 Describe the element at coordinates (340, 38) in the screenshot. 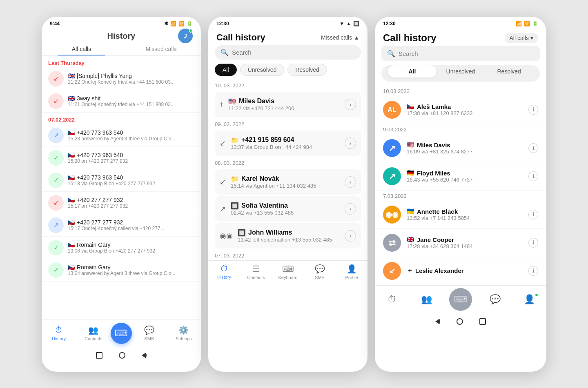

I see `p2-filter-btn: Missed calls ▲` at that location.